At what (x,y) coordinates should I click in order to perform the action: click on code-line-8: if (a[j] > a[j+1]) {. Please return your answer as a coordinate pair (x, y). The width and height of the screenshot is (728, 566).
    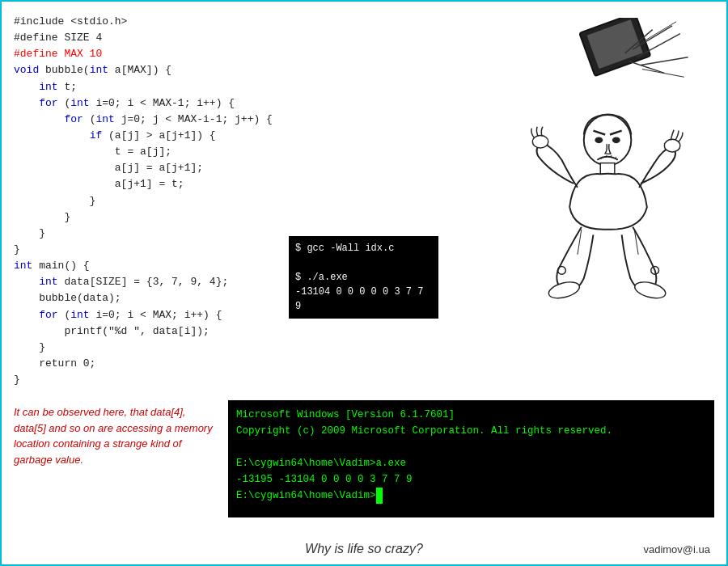
    Looking at the image, I should click on (143, 136).